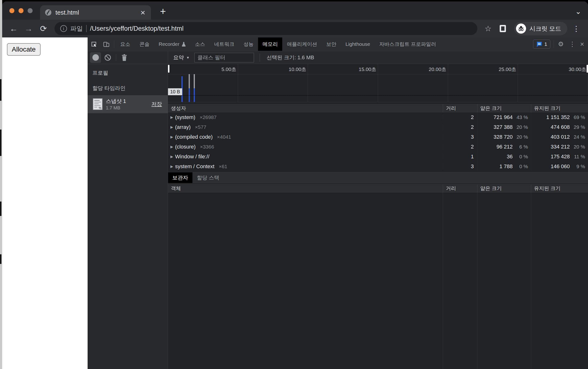 This screenshot has width=588, height=369. I want to click on issues-bubble-icon, so click(539, 44).